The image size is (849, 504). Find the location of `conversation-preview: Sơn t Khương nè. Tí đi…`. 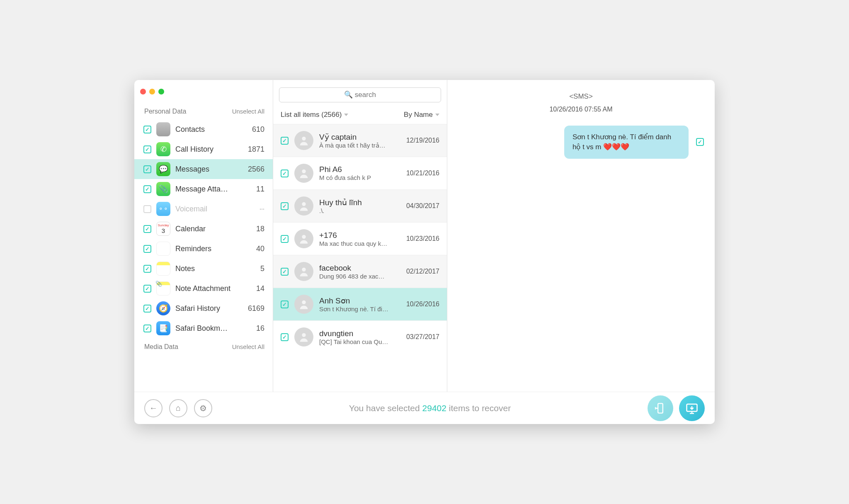

conversation-preview: Sơn t Khương nè. Tí đi… is located at coordinates (360, 309).